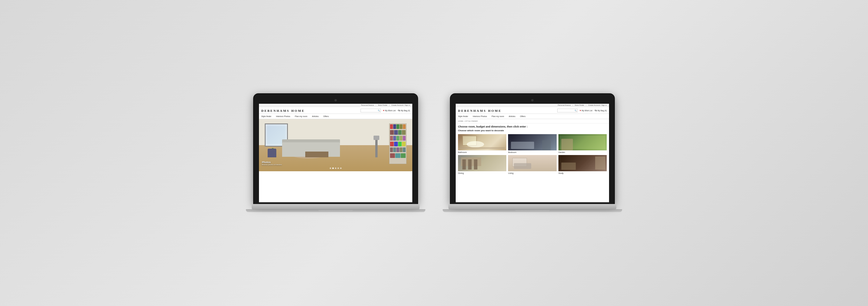  What do you see at coordinates (523, 116) in the screenshot?
I see `nav-offers-2: Offers` at bounding box center [523, 116].